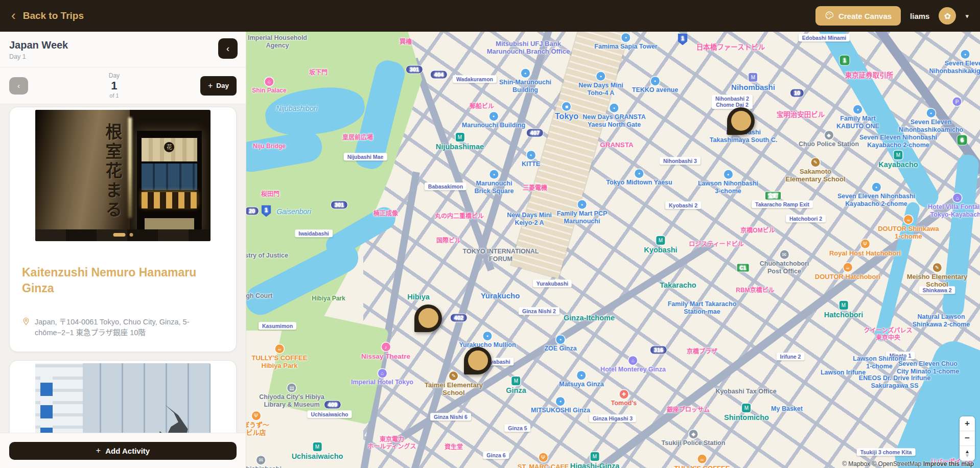  Describe the element at coordinates (908, 220) in the screenshot. I see `cafe-icon: ☕` at that location.